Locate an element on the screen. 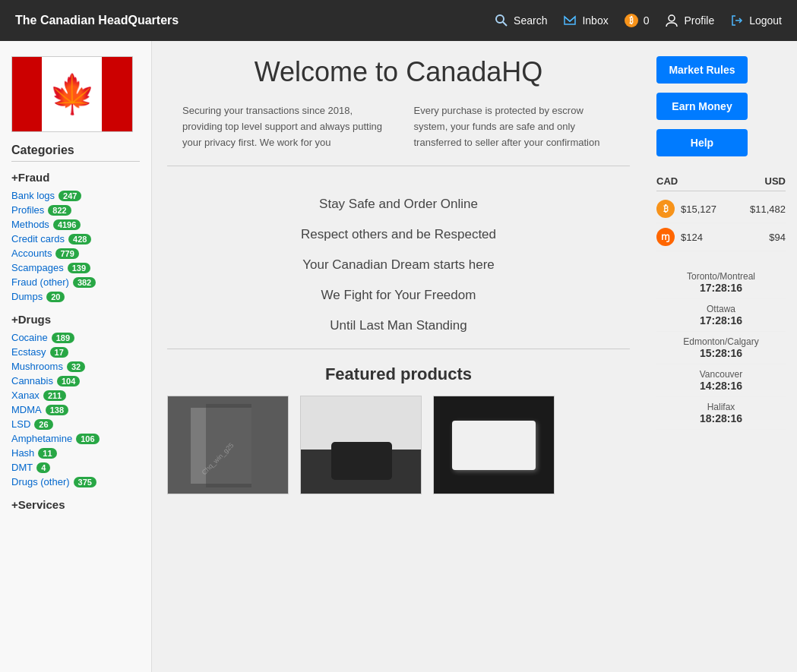  balance-label: 0 is located at coordinates (647, 21).